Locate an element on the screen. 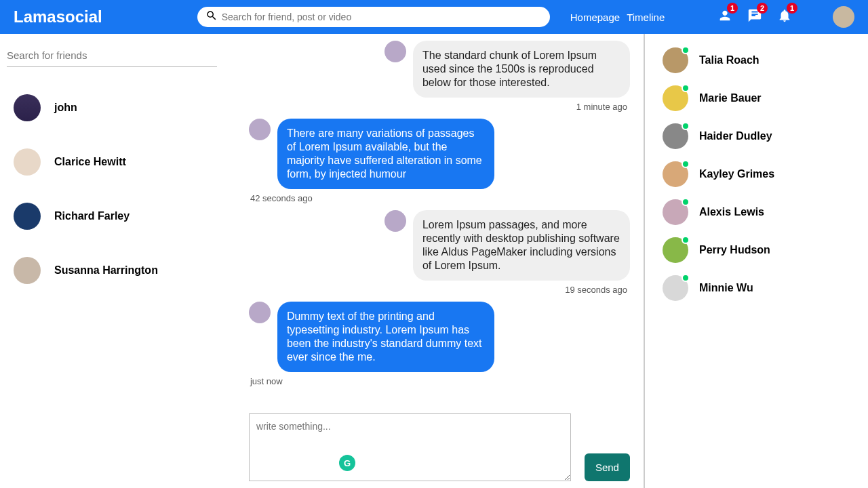 The width and height of the screenshot is (868, 488). message-row: Dummy text of the printing and typesetti… is located at coordinates (439, 344).